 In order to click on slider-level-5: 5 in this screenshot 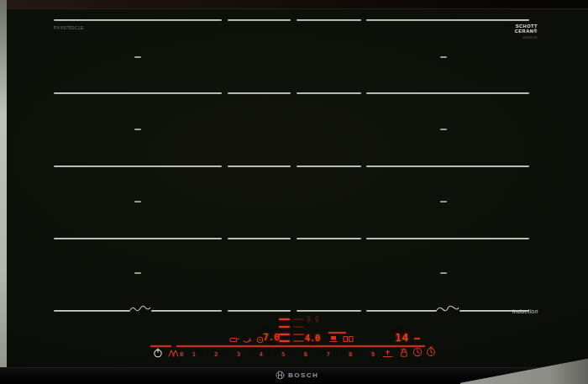, I will do `click(283, 355)`.